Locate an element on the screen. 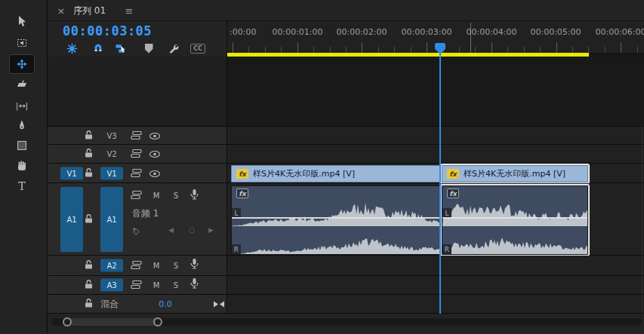 This screenshot has height=334, width=644. track-content-a3 is located at coordinates (435, 285).